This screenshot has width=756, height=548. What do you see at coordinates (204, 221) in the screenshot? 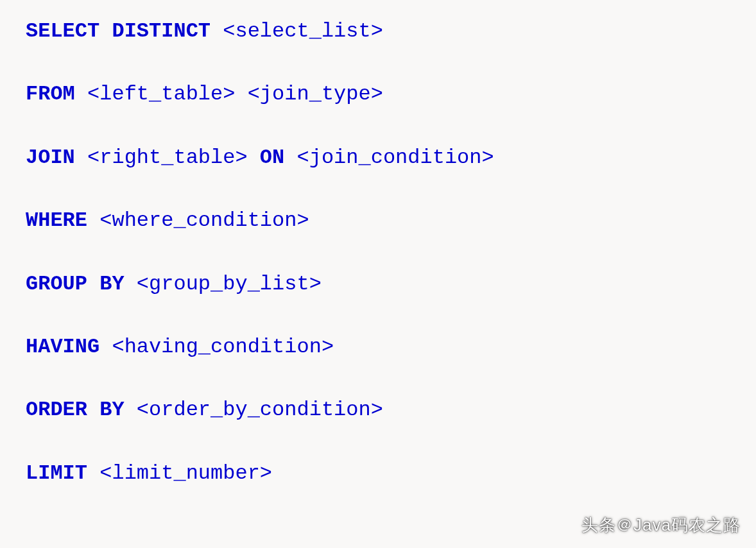
I see `placeholder-where-condition: <where_condition>` at bounding box center [204, 221].